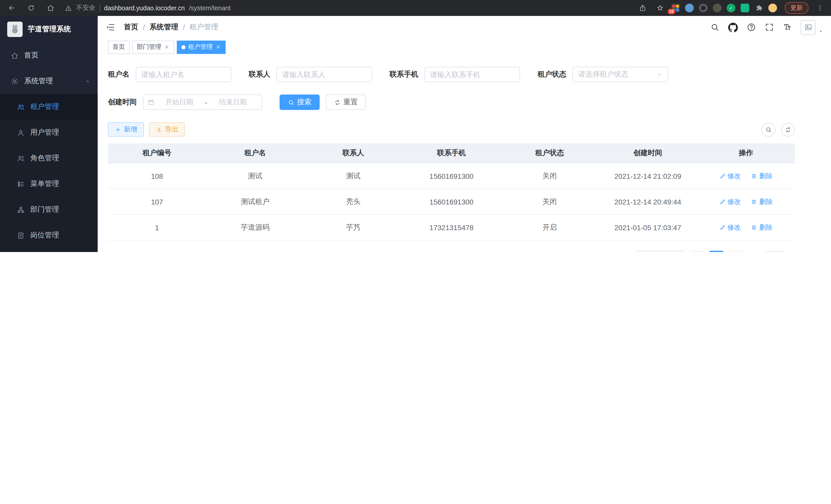 The width and height of the screenshot is (831, 504). Describe the element at coordinates (11, 8) in the screenshot. I see `back-button` at that location.